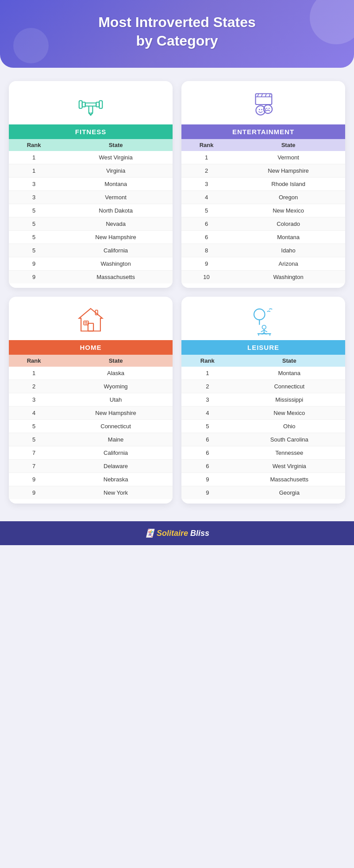 The image size is (354, 868). What do you see at coordinates (116, 493) in the screenshot?
I see `state-cell: New York` at bounding box center [116, 493].